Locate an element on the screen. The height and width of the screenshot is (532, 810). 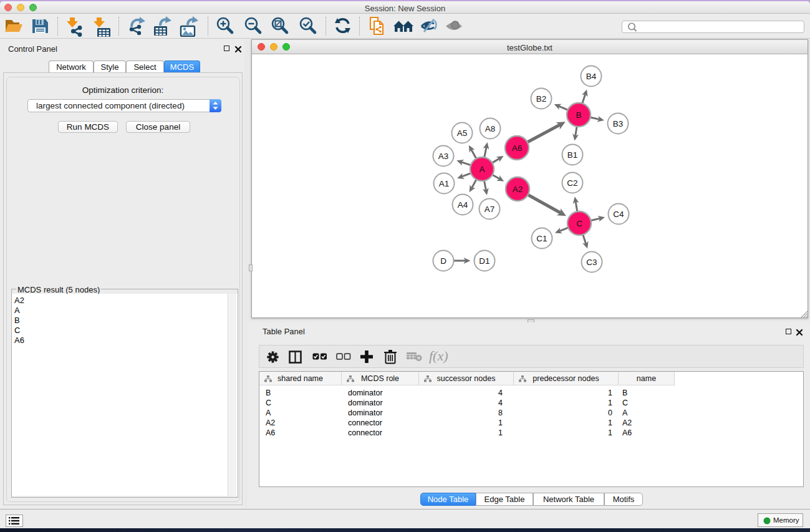
svg-text: A4 is located at coordinates (463, 205).